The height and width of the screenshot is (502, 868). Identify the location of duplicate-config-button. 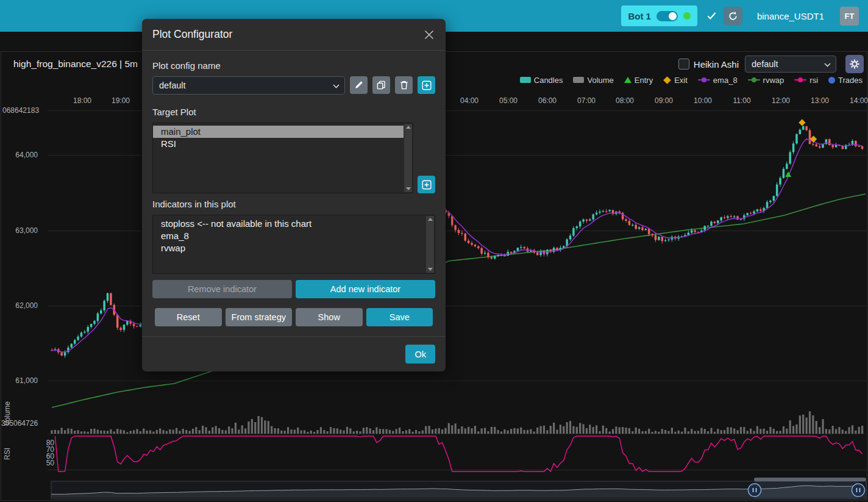
(382, 85).